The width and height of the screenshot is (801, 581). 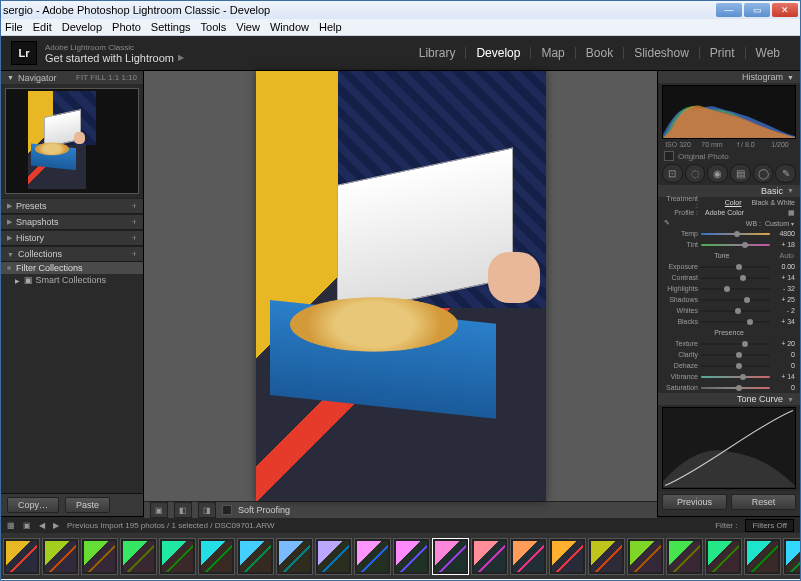 What do you see at coordinates (773, 202) in the screenshot?
I see `treatment-bw: Black & White` at bounding box center [773, 202].